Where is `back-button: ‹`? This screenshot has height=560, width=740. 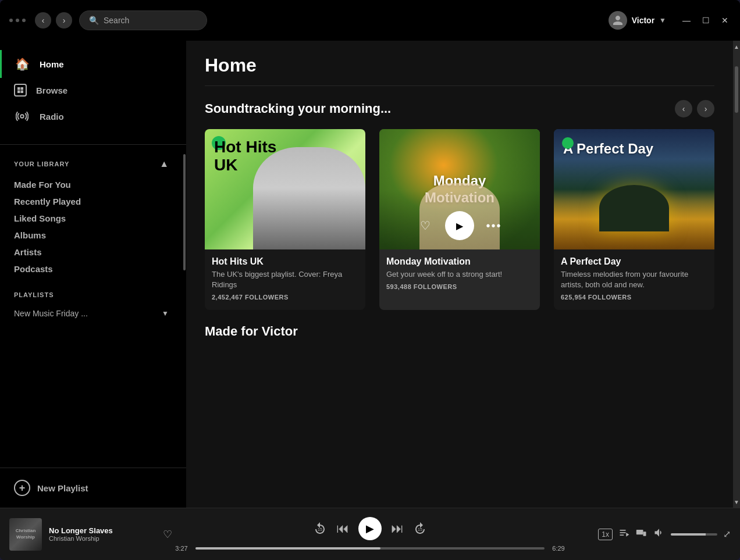
back-button: ‹ is located at coordinates (43, 20).